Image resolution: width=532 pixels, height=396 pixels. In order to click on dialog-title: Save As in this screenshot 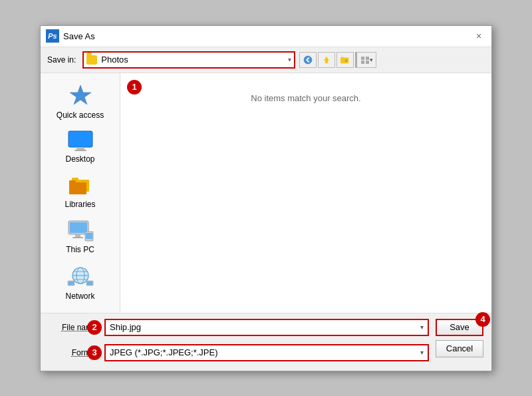, I will do `click(267, 36)`.